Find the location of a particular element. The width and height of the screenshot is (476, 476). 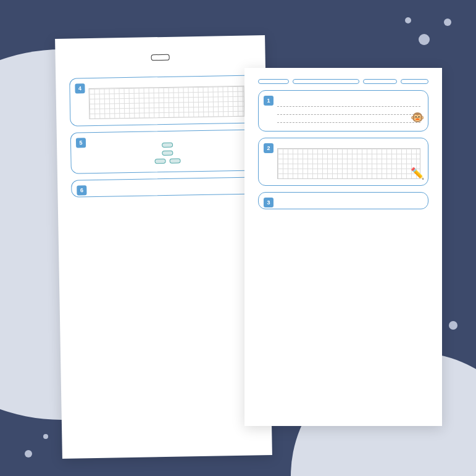

task-number: 6 is located at coordinates (81, 190).